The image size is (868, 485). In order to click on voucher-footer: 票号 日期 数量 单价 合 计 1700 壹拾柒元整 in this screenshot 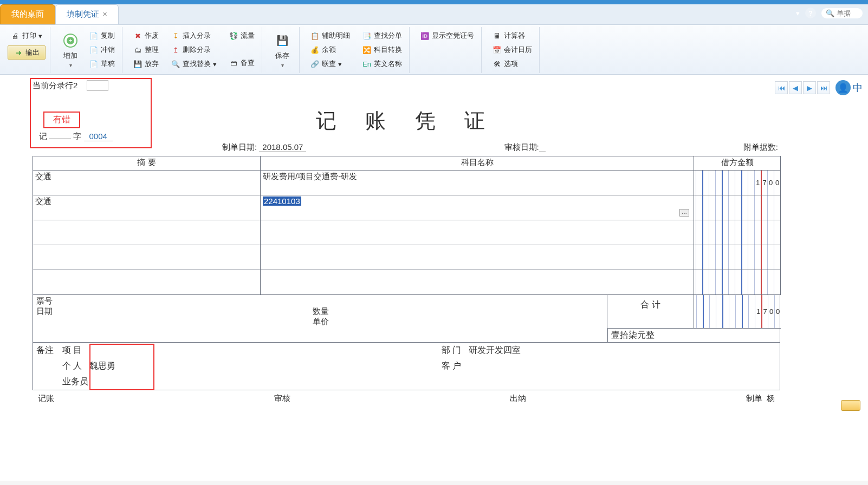, I will do `click(406, 319)`.